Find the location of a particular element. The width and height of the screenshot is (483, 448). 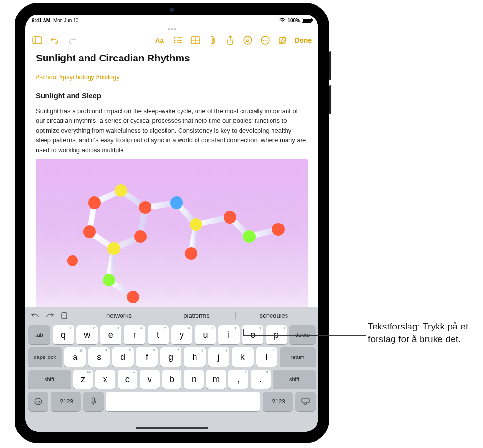

tab-key: tab is located at coordinates (39, 335).